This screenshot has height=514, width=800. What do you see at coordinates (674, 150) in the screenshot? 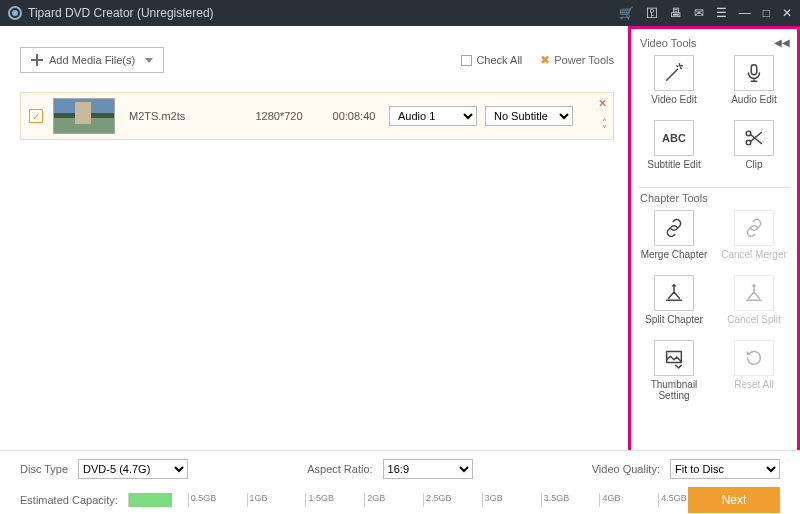
I see `subtitle-edit-button: ABCSubtitle Edit` at bounding box center [674, 150].